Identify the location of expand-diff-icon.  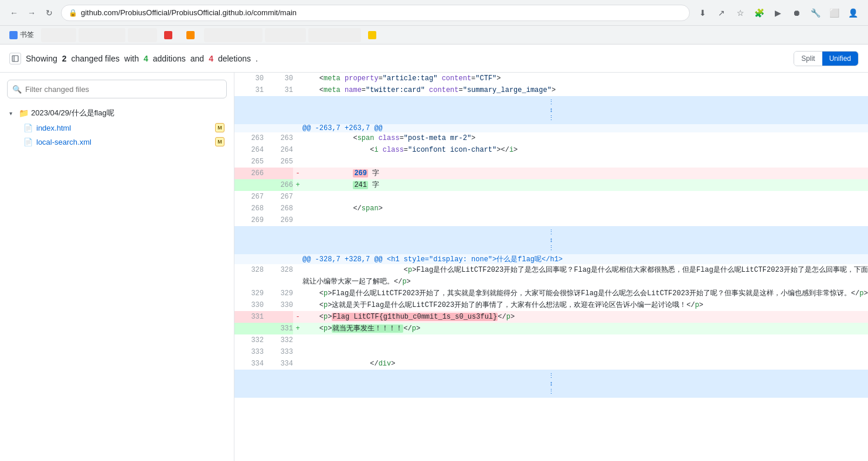
(15, 59).